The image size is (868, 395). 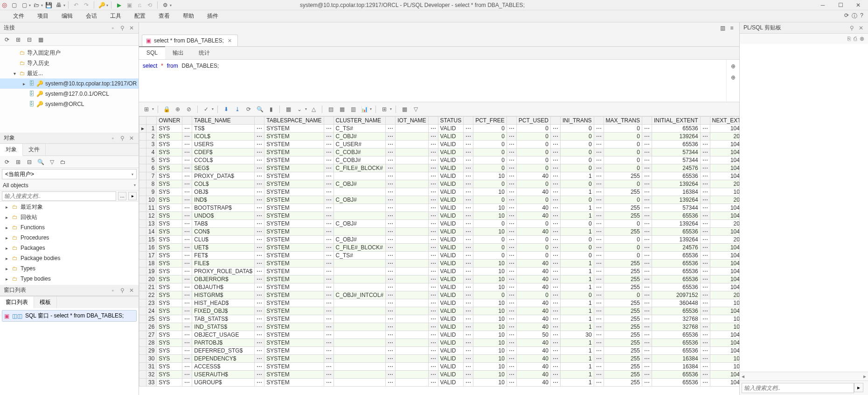 I want to click on table-row: 28SYS⋯PARTOBJ$⋯SYSTEM⋯⋯⋯VALID⋯10⋯40⋯1⋯25…, so click(x=439, y=343).